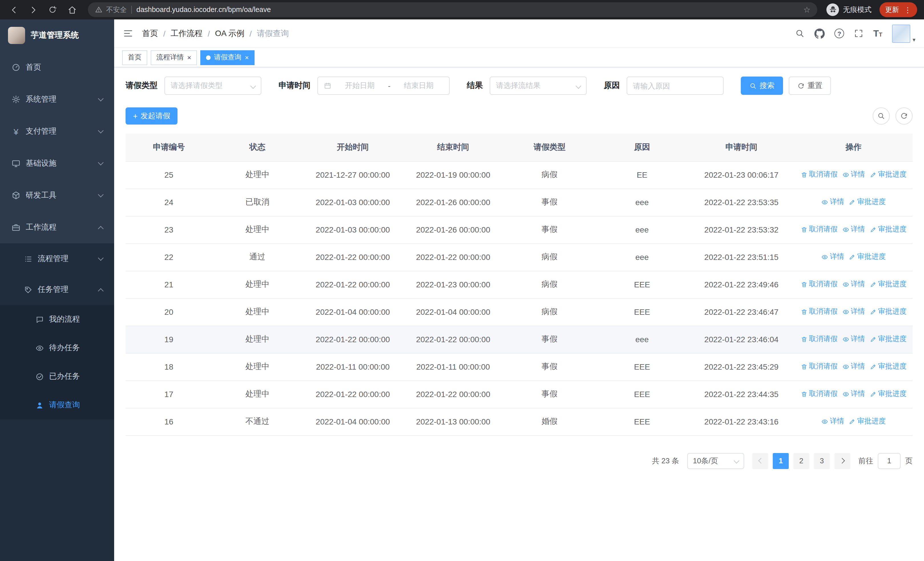  I want to click on refresh-button, so click(904, 116).